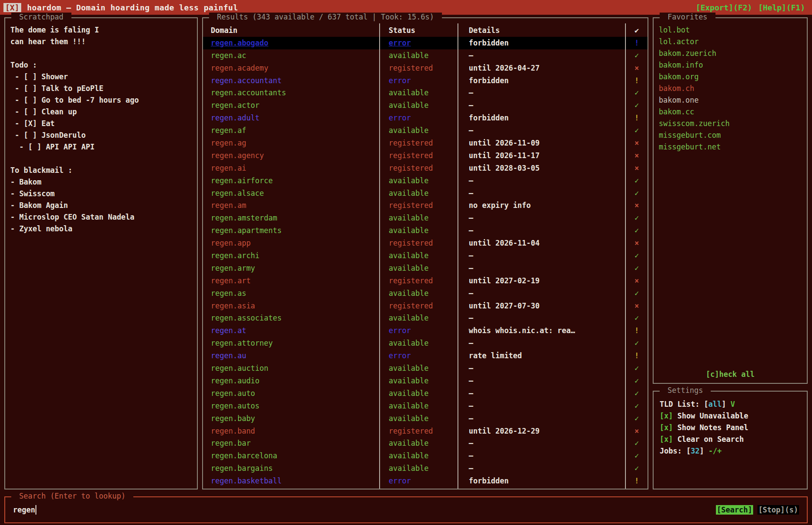 The height and width of the screenshot is (525, 812). I want to click on table-row: regen.apartmentsavailable–✓, so click(425, 230).